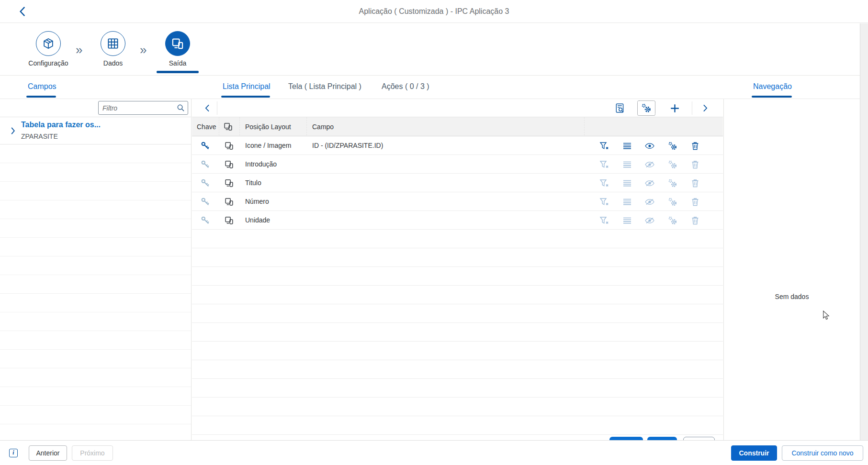 The height and width of the screenshot is (465, 868). What do you see at coordinates (434, 453) in the screenshot?
I see `footer-bar: i Anterior Próximo Construir Construir c…` at bounding box center [434, 453].